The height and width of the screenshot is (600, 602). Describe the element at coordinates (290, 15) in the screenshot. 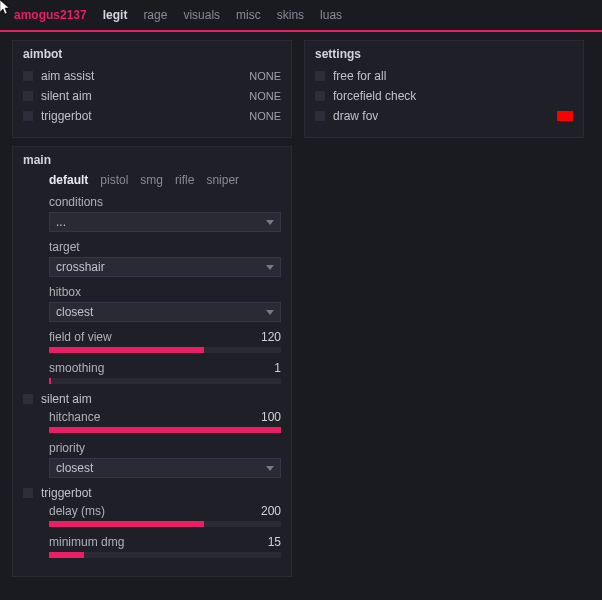

I see `nav-tab-skins: skins` at that location.